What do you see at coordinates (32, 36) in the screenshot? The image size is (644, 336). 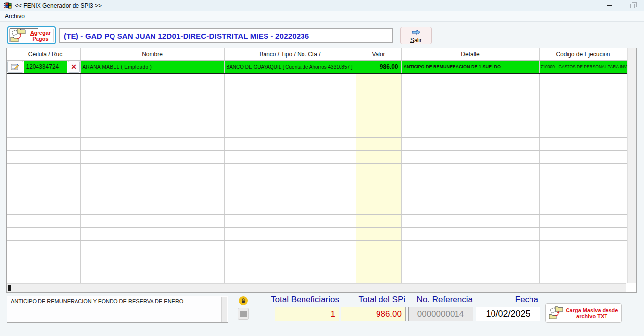 I see `agregar-pagos-button: Agregar Pagos` at bounding box center [32, 36].